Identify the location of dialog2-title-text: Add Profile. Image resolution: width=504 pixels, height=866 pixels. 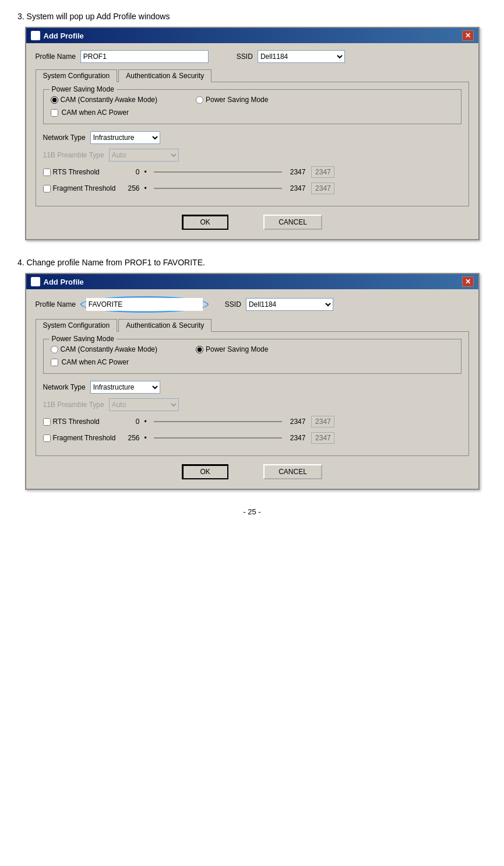
(64, 282).